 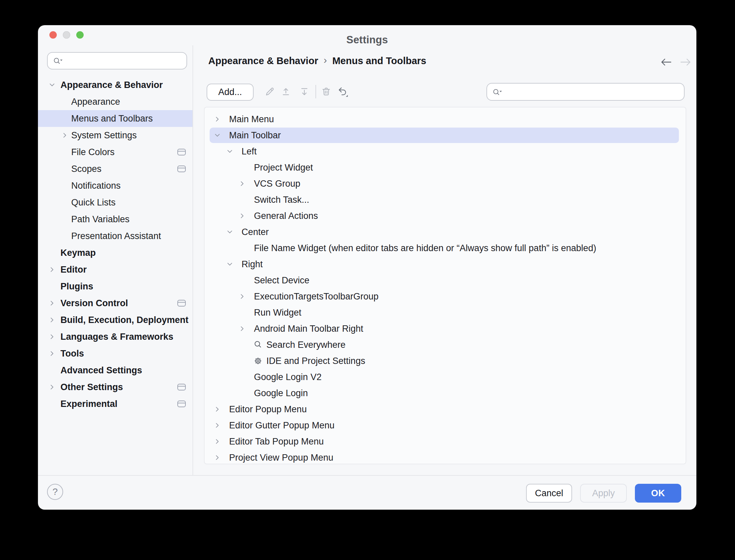 I want to click on sidebar-item-advanced-settings: Advanced Settings, so click(x=115, y=370).